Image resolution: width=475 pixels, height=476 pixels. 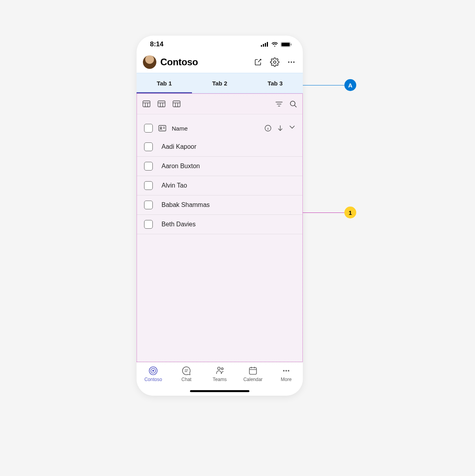 I want to click on tab-3: Tab 3, so click(x=275, y=83).